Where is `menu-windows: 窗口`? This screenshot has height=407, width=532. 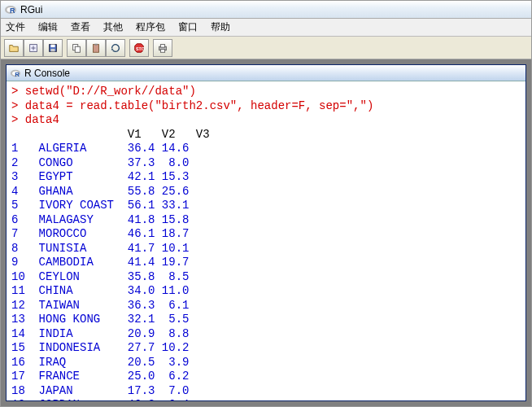
menu-windows: 窗口 is located at coordinates (188, 28).